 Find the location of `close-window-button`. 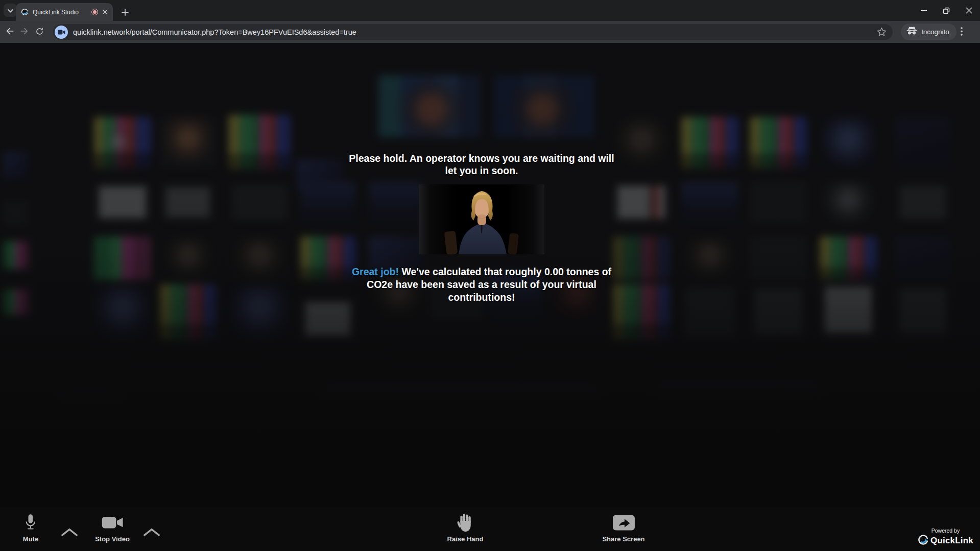

close-window-button is located at coordinates (969, 10).